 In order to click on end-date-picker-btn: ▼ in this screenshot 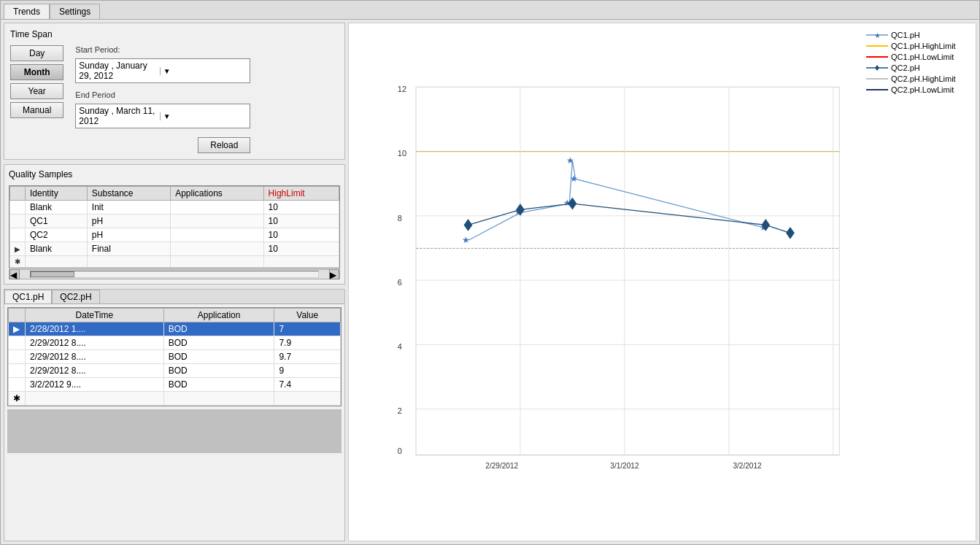, I will do `click(204, 117)`.